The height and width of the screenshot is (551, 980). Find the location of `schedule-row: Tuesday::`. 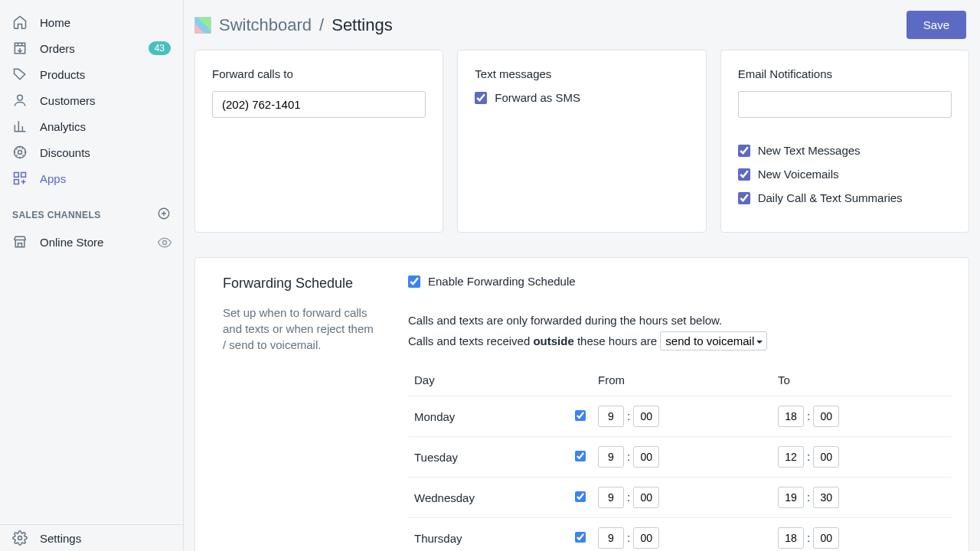

schedule-row: Tuesday:: is located at coordinates (680, 458).